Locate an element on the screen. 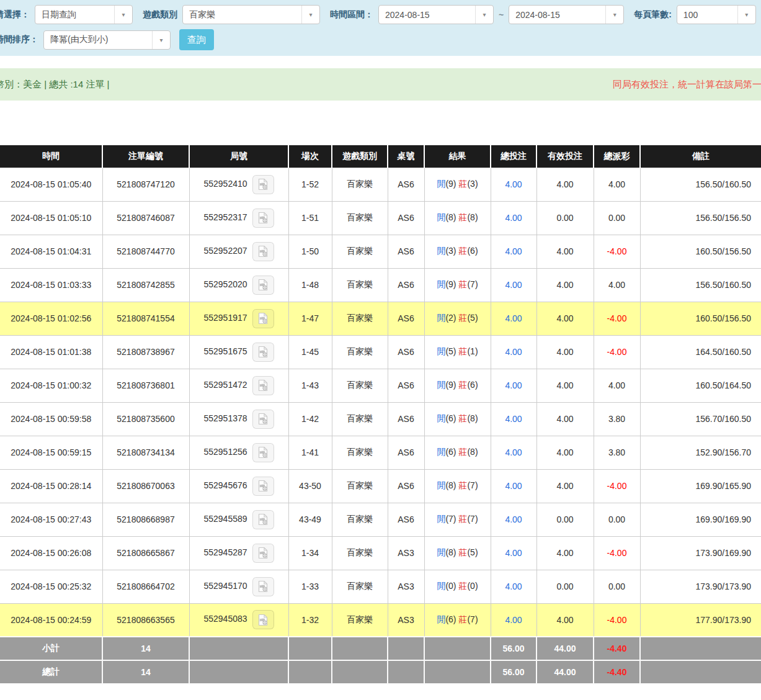 This screenshot has width=761, height=700. cell-remark: 156.50/156.50 is located at coordinates (701, 218).